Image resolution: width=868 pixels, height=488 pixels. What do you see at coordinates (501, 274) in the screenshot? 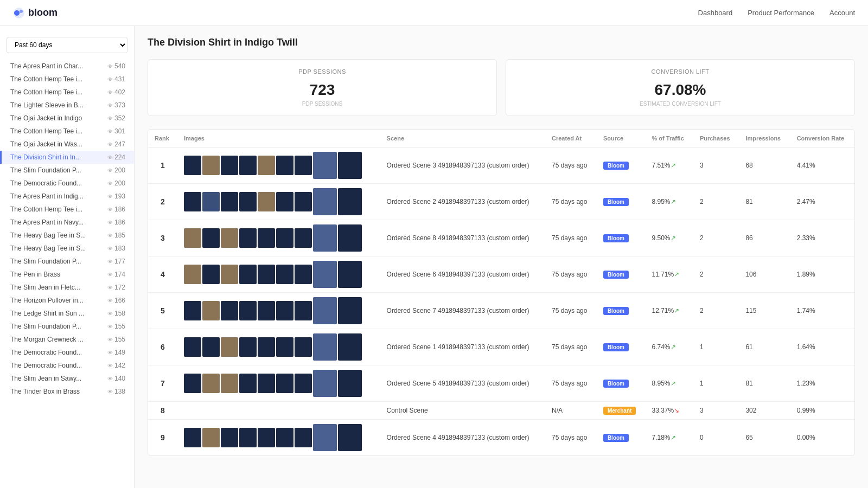
I see `table-row-3: 4 Ordered Scene 6 4918948397133 (custom …` at bounding box center [501, 274].